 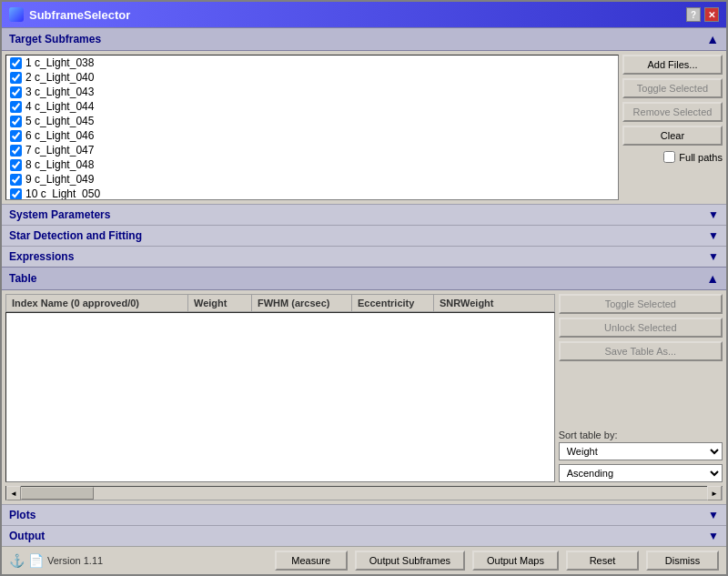 What do you see at coordinates (641, 435) in the screenshot?
I see `sort-by-label: Sort table by:` at bounding box center [641, 435].